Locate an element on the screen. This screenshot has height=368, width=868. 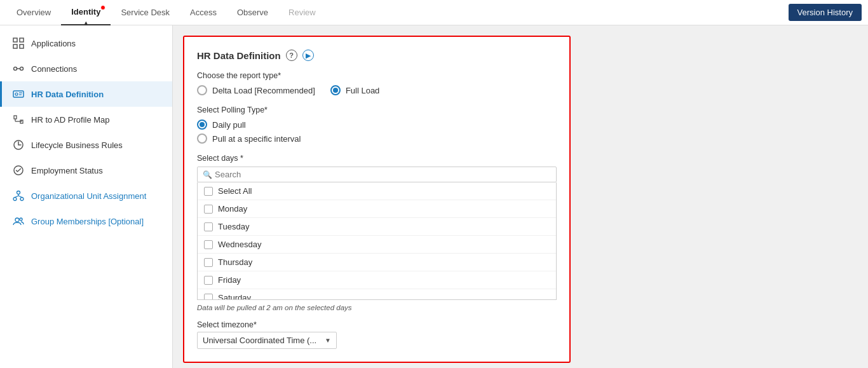
radio-daily-input is located at coordinates (202, 125).